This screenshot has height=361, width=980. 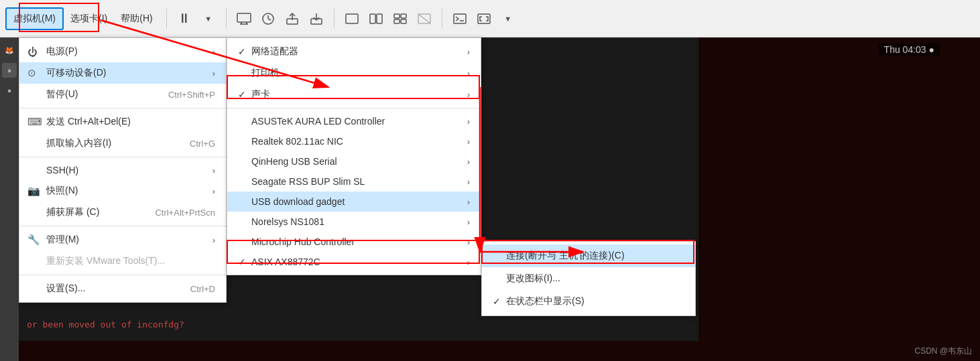 What do you see at coordinates (484, 19) in the screenshot?
I see `expand-btn` at bounding box center [484, 19].